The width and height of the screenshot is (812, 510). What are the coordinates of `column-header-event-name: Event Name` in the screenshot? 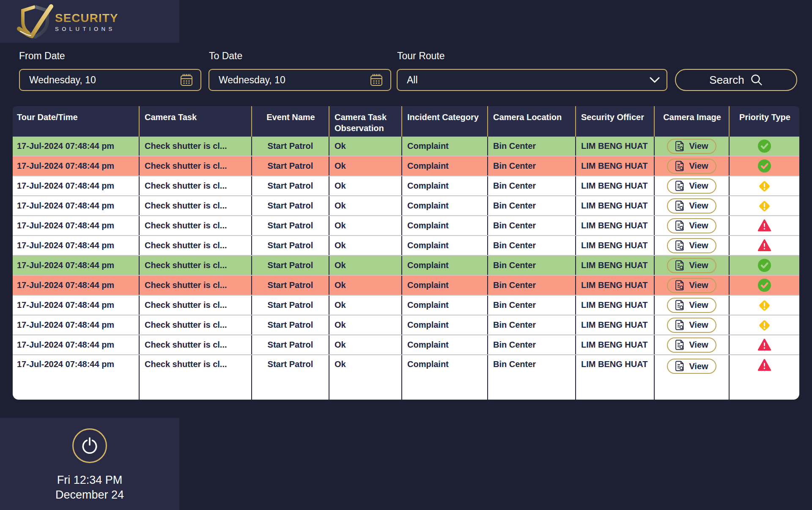 It's located at (291, 121).